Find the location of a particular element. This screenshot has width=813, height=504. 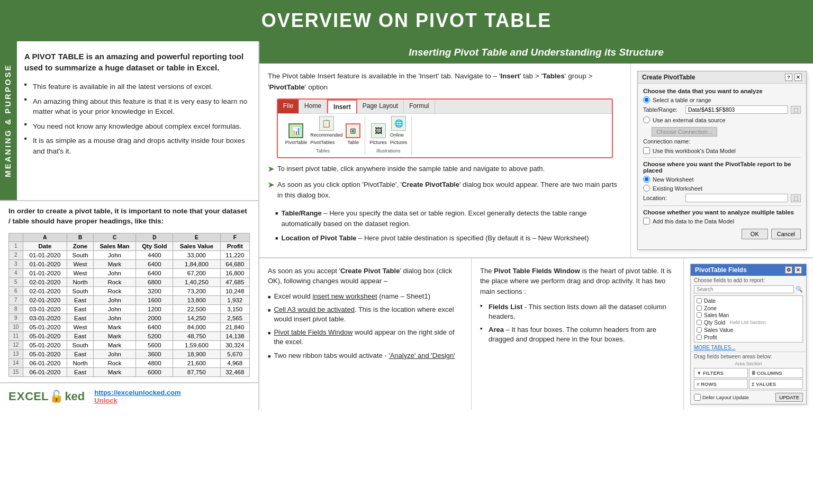

choose-connection-btn: Choose Connection... is located at coordinates (684, 132).